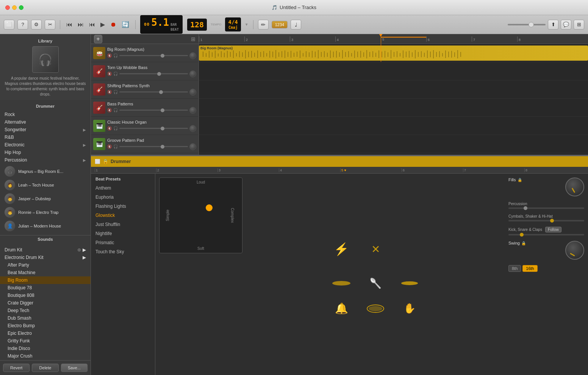 The width and height of the screenshot is (588, 375). I want to click on sound-dub-smash: Dub Smash, so click(45, 318).